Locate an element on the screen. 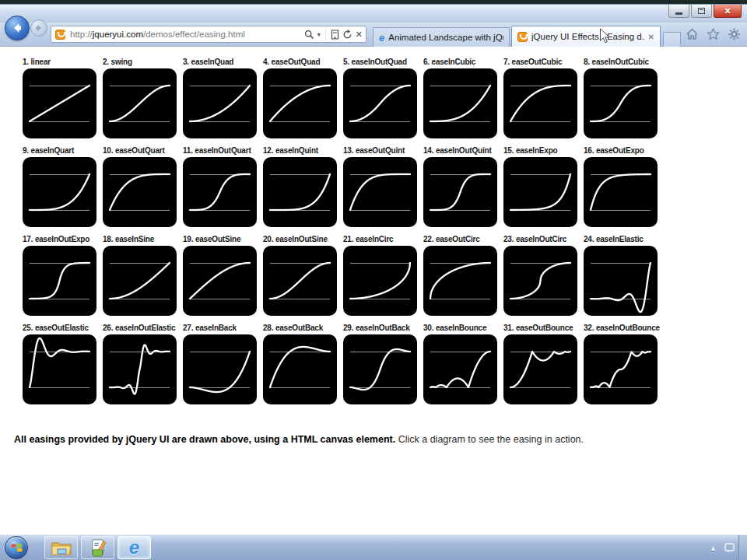 This screenshot has width=747, height=560. easing-tile-easeInOutCubic: 8. easeInOutCubic is located at coordinates (621, 98).